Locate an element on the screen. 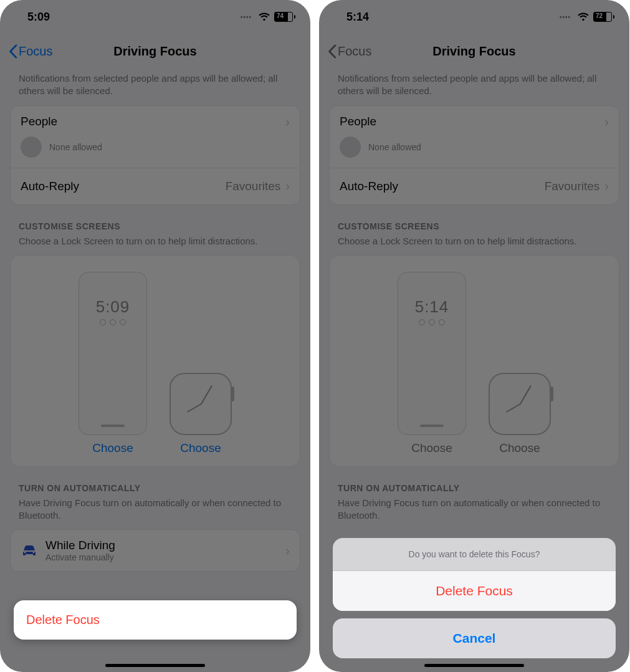  action-sheet: Do you want to delete this Focus? Delete… is located at coordinates (474, 598).